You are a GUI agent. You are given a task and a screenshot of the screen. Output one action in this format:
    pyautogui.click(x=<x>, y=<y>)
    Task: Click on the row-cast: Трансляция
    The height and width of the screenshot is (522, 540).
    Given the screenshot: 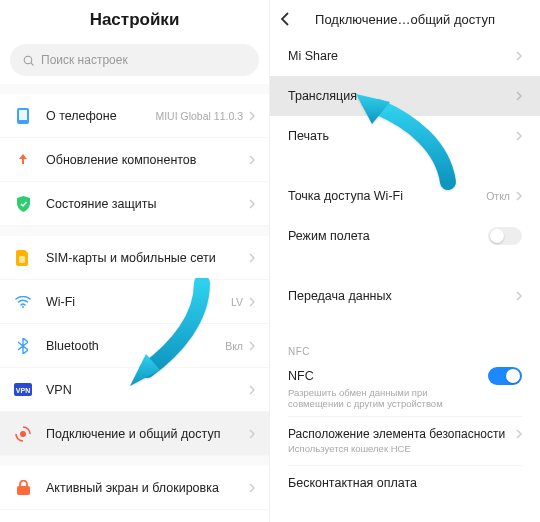 What is the action you would take?
    pyautogui.click(x=405, y=96)
    